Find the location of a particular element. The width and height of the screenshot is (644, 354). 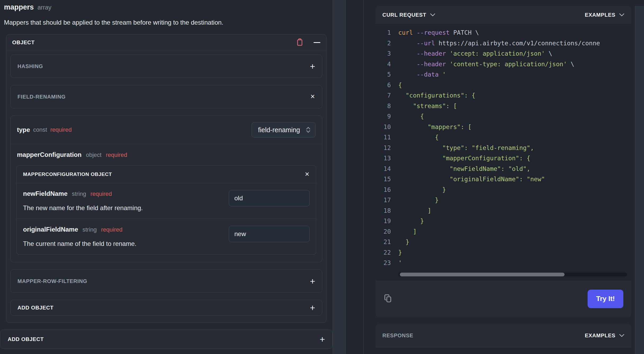

property-label-row: originalFieldName string required is located at coordinates (122, 229).